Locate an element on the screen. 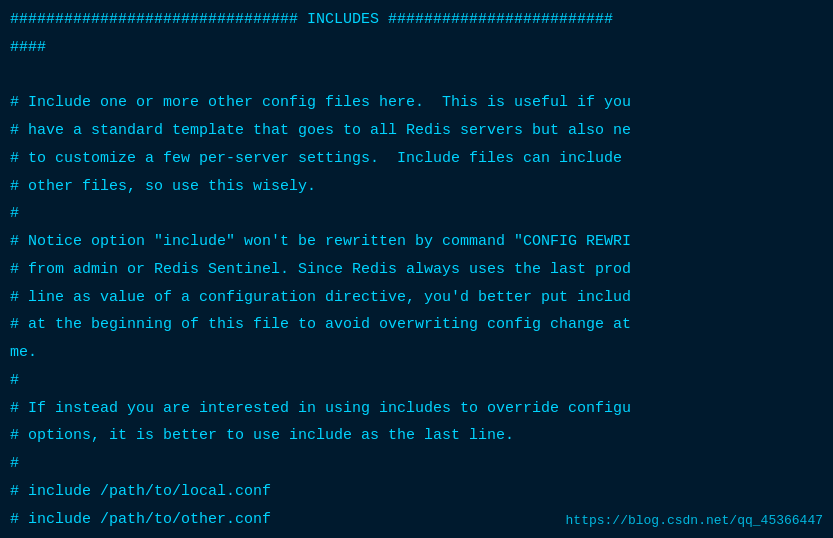  terminal-line: # options, it is better to use include a… is located at coordinates (416, 436).